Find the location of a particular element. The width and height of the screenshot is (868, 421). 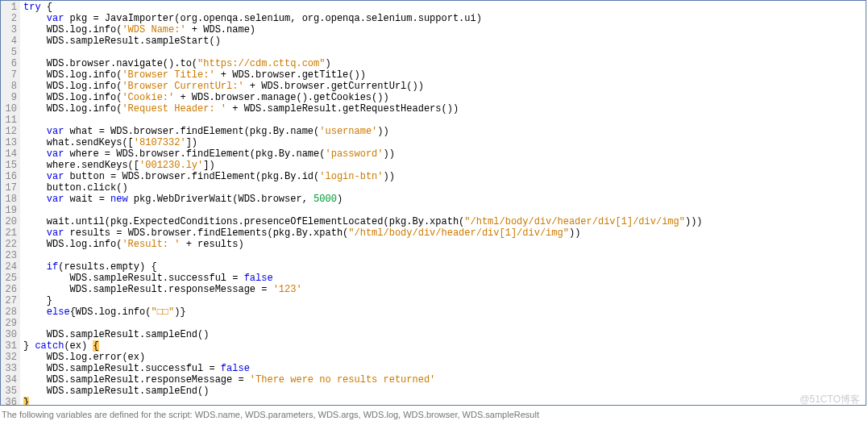

token-plain: { is located at coordinates (47, 7).